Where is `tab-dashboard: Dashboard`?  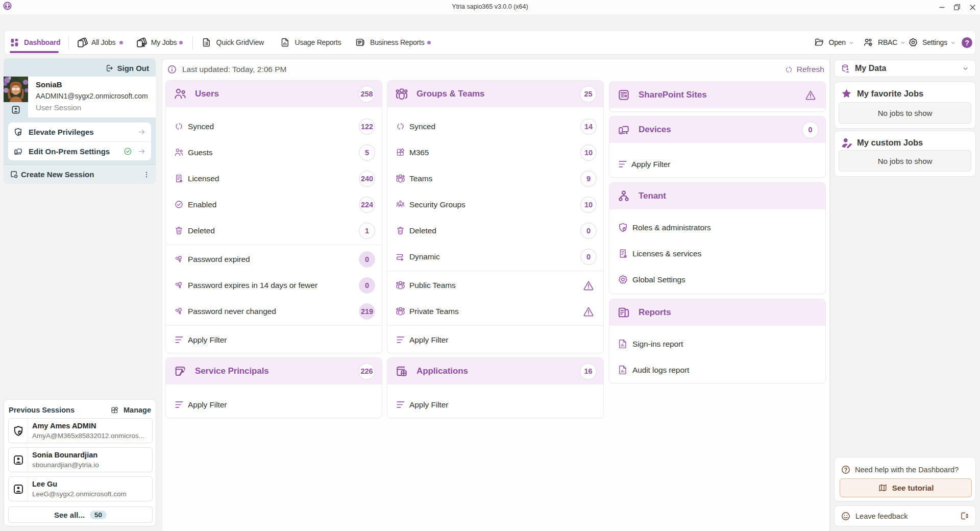 tab-dashboard: Dashboard is located at coordinates (35, 42).